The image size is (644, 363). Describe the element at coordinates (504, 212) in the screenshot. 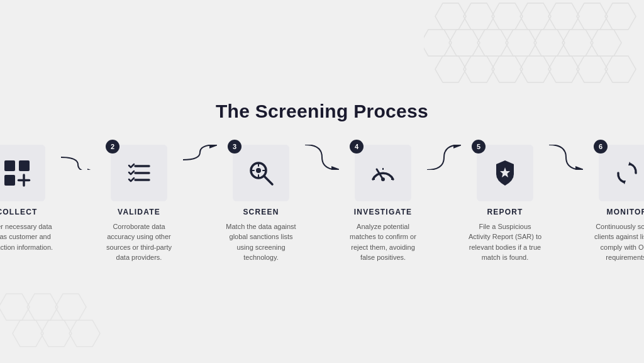

I see `report-label: REPORT` at that location.